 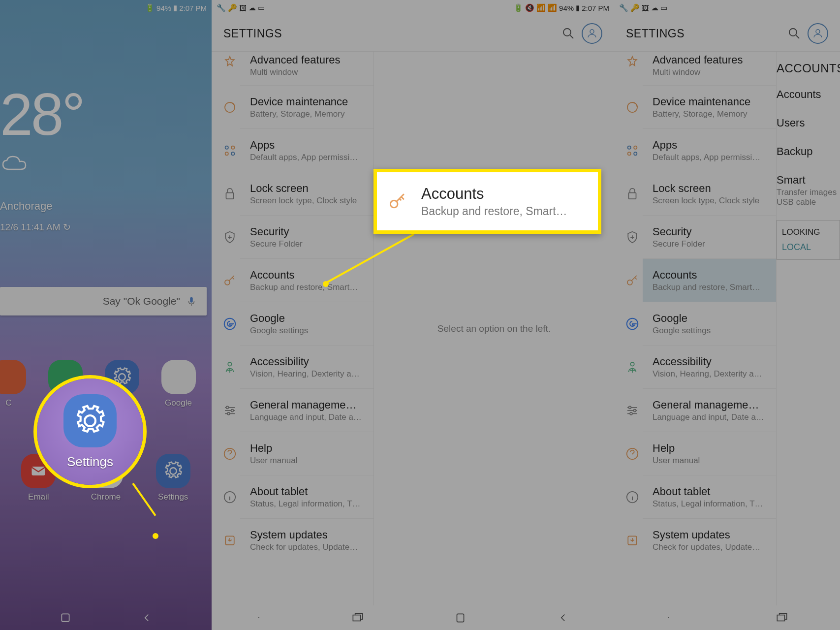 What do you see at coordinates (632, 540) in the screenshot?
I see `update-icon` at bounding box center [632, 540].